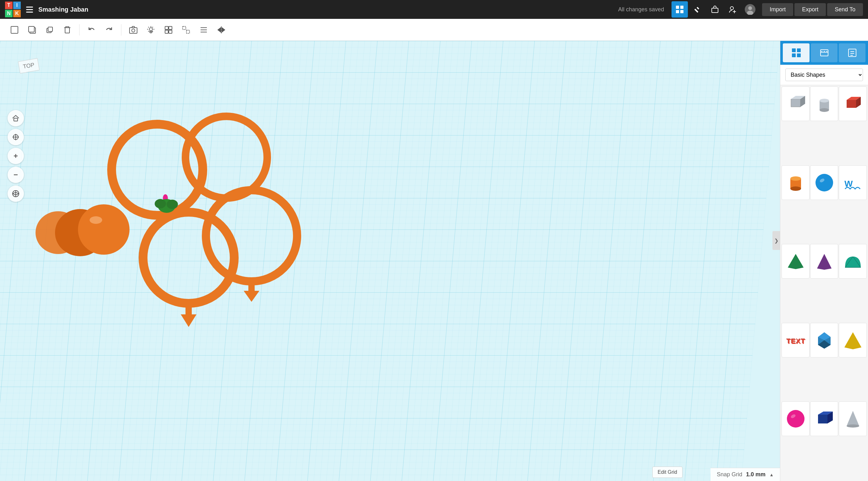 Image resolution: width=868 pixels, height=481 pixels. Describe the element at coordinates (9, 5) in the screenshot. I see `logo-t: T` at that location.